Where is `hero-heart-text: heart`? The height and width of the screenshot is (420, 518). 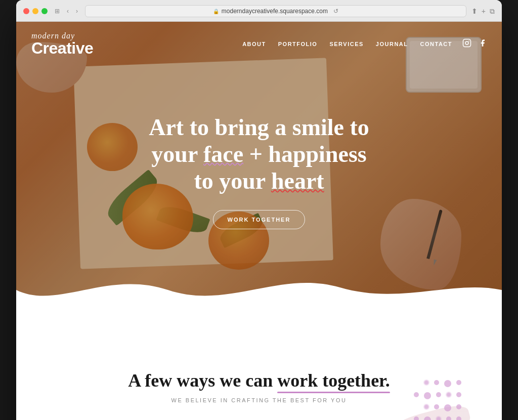 hero-heart-text: heart is located at coordinates (297, 181).